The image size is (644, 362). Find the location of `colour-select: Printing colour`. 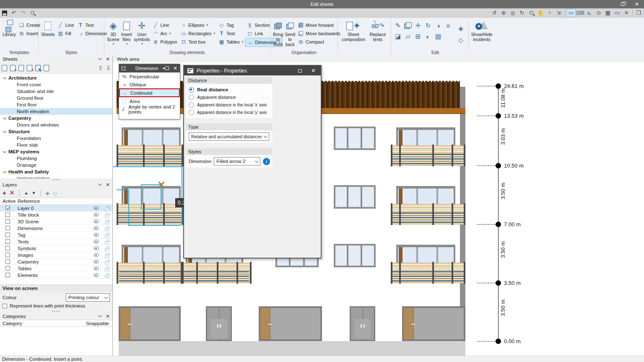

colour-select: Printing colour is located at coordinates (88, 297).